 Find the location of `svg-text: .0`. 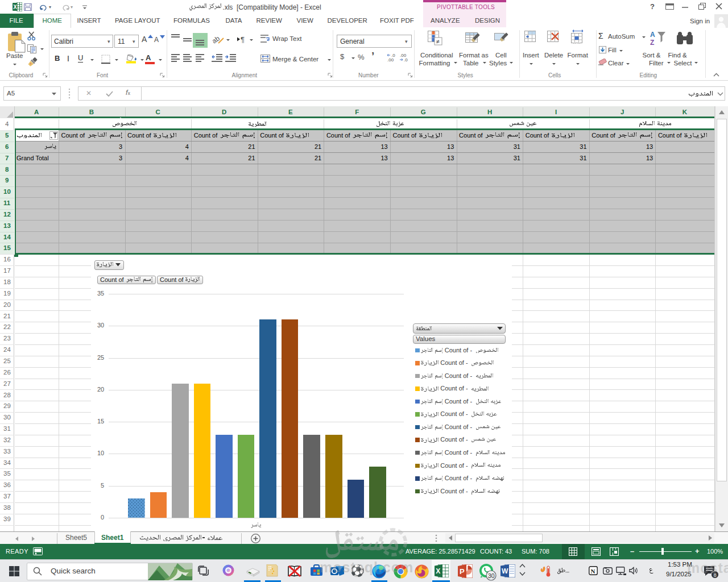

svg-text: .0 is located at coordinates (406, 60).